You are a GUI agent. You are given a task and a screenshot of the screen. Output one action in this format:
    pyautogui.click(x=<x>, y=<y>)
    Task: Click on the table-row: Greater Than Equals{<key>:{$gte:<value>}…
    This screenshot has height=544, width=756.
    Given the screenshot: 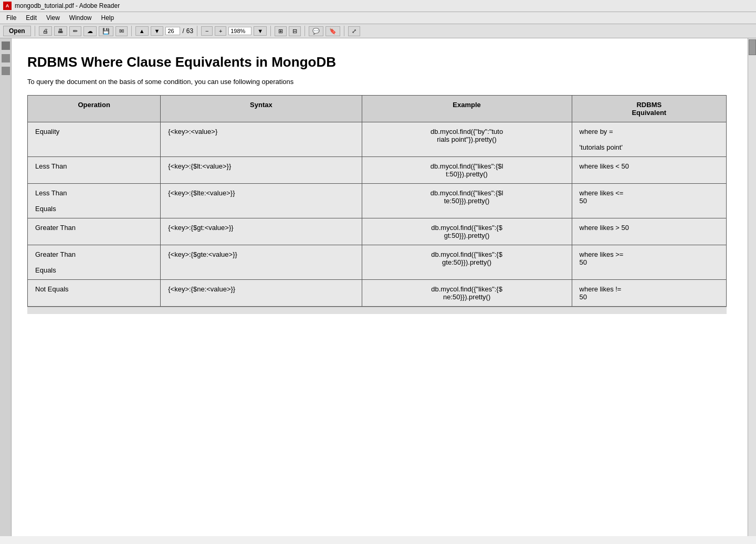 What is the action you would take?
    pyautogui.click(x=377, y=263)
    